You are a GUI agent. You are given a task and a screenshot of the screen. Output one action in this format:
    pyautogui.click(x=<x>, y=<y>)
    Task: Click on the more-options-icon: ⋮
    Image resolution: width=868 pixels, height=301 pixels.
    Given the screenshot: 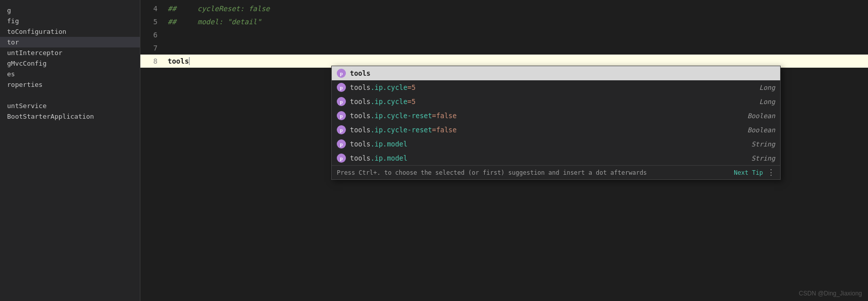 What is the action you would take?
    pyautogui.click(x=771, y=173)
    